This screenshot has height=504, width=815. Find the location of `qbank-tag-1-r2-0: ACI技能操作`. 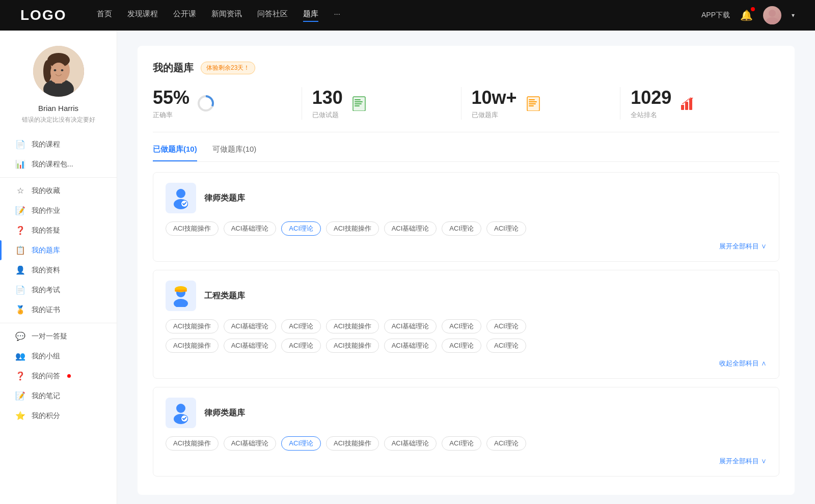

qbank-tag-1-r2-0: ACI技能操作 is located at coordinates (192, 346).